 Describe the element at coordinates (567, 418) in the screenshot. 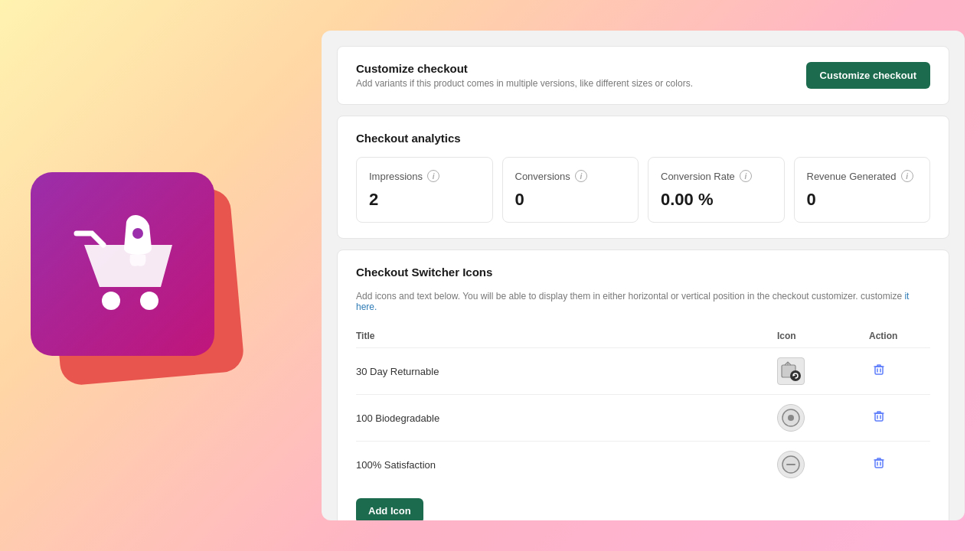

I see `row-title: 100 Biodegradable` at that location.